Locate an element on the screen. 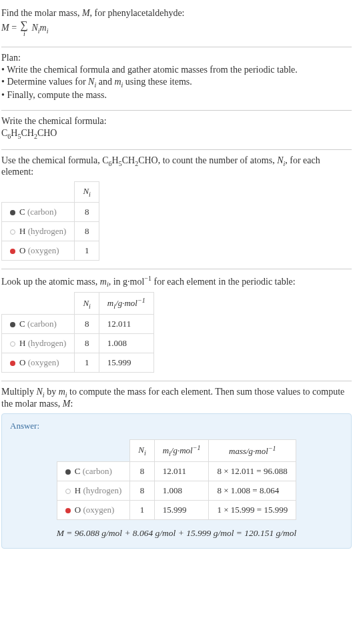  count-text-a: Use the chemical formula, is located at coordinates (52, 160).